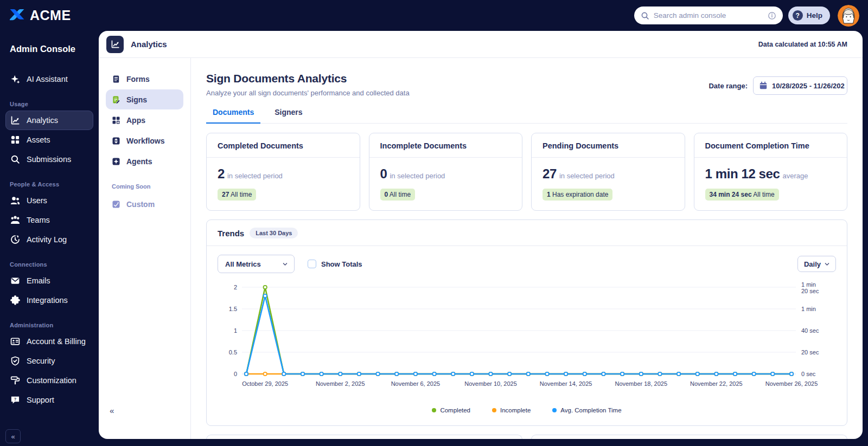 This screenshot has width=868, height=446. What do you see at coordinates (265, 384) in the screenshot?
I see `svg-text: October 29, 2025` at bounding box center [265, 384].